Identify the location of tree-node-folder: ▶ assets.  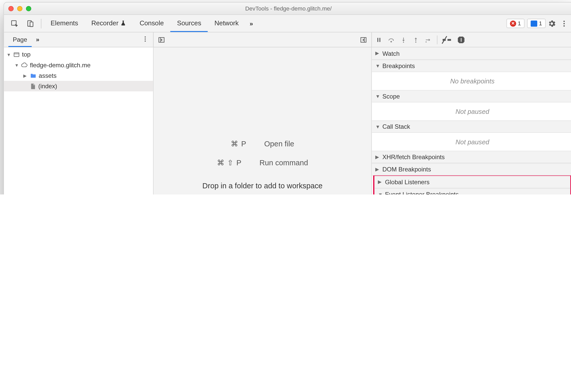
(78, 76).